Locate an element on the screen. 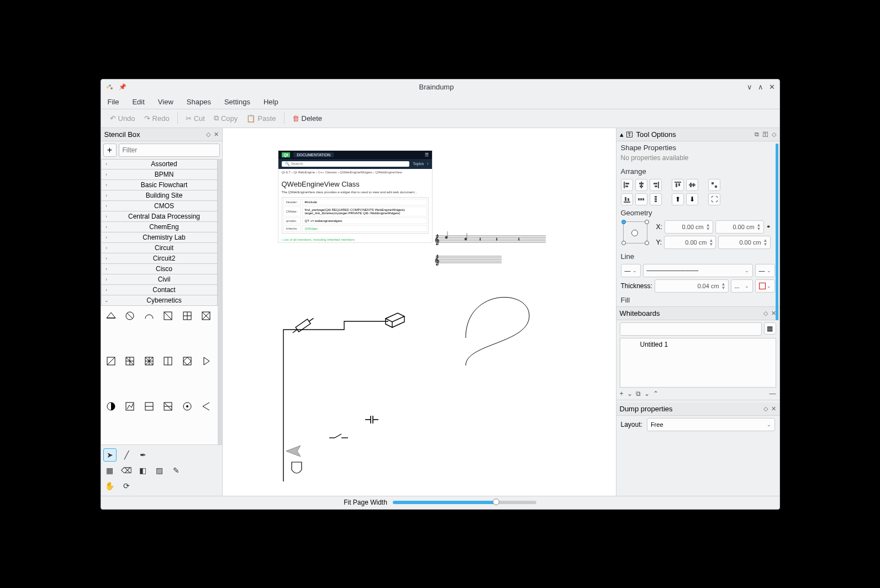 The height and width of the screenshot is (588, 880). paste-button: 📋Paste is located at coordinates (261, 118).